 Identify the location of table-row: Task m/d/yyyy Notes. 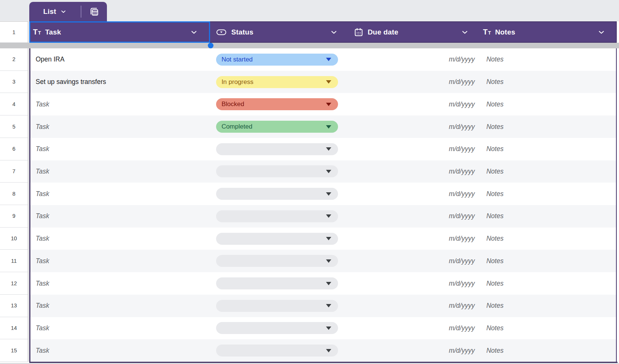
(323, 283).